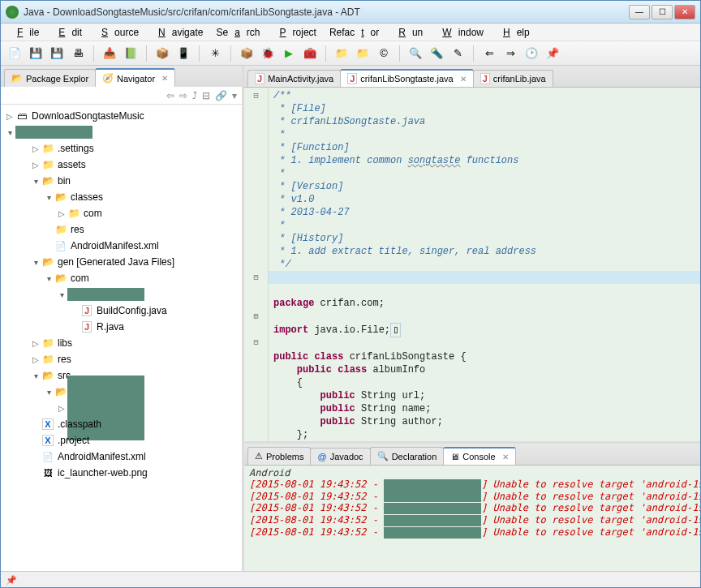 The image size is (701, 588). What do you see at coordinates (310, 54) in the screenshot?
I see `external-tools-button: 🧰` at bounding box center [310, 54].